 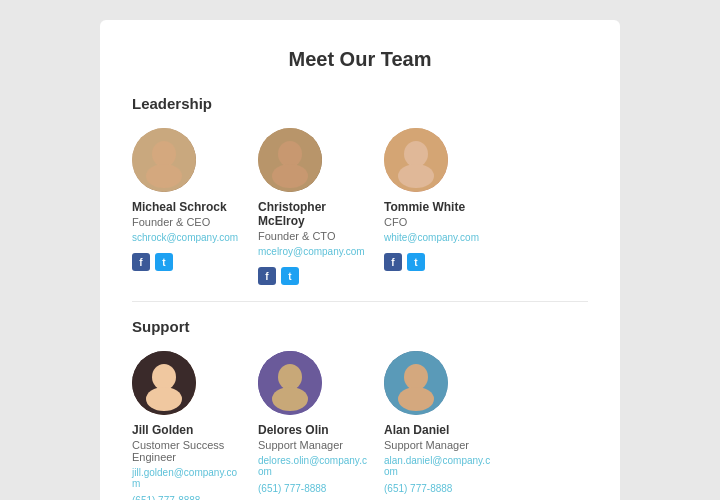 I want to click on team-member: Jill GoldenCustomer Success Engineerjill…, so click(x=187, y=426).